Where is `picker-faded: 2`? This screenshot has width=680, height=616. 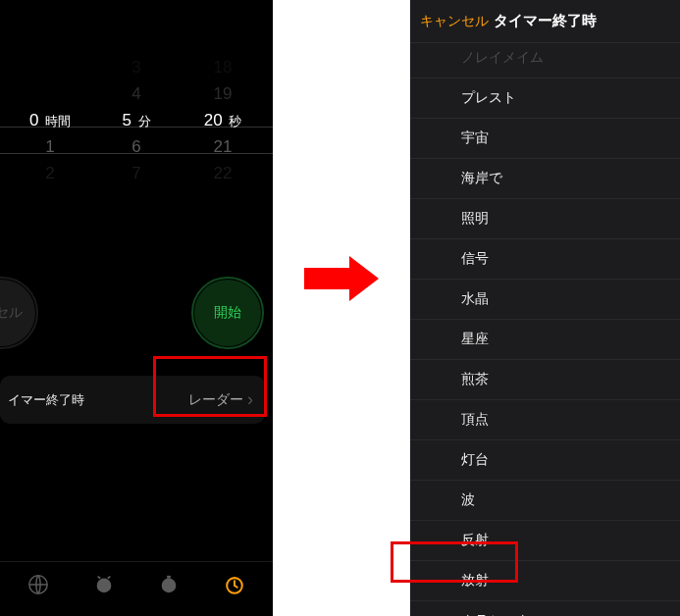 picker-faded: 2 is located at coordinates (50, 173).